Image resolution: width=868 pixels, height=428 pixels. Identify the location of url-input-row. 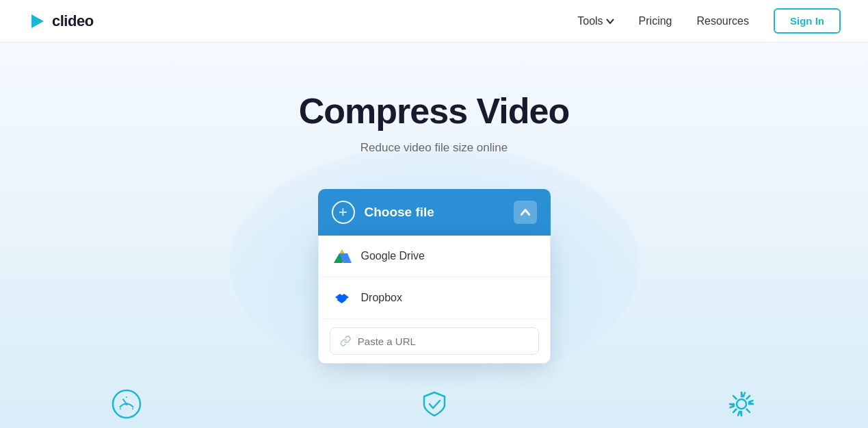
(434, 341).